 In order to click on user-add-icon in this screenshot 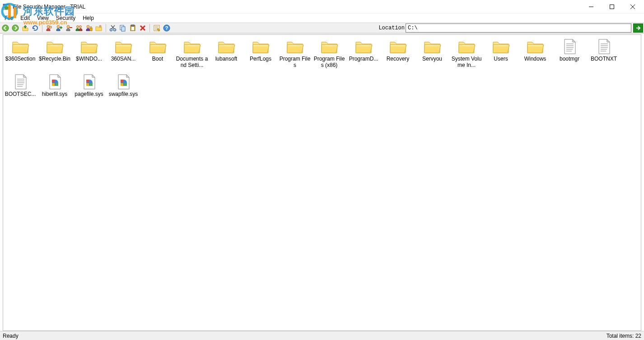, I will do `click(59, 28)`.